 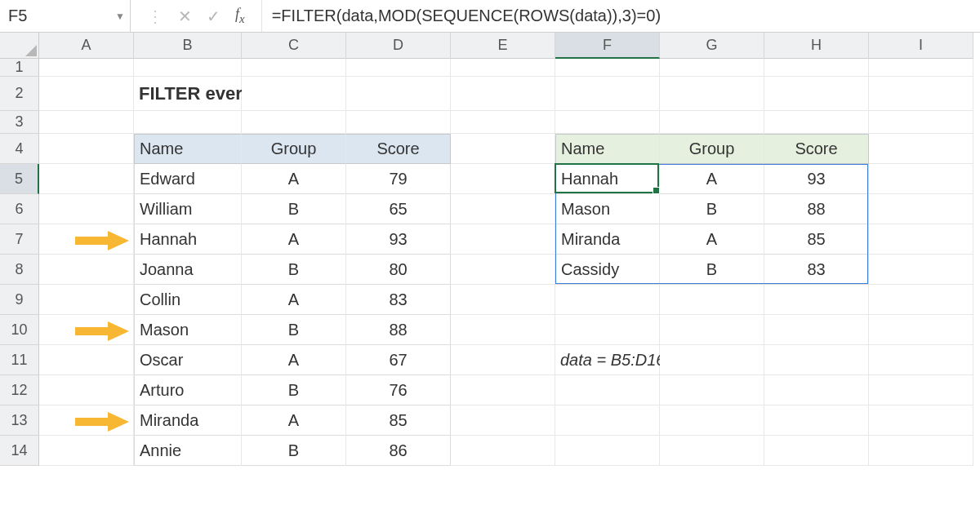 I want to click on cell-G3, so click(x=712, y=122).